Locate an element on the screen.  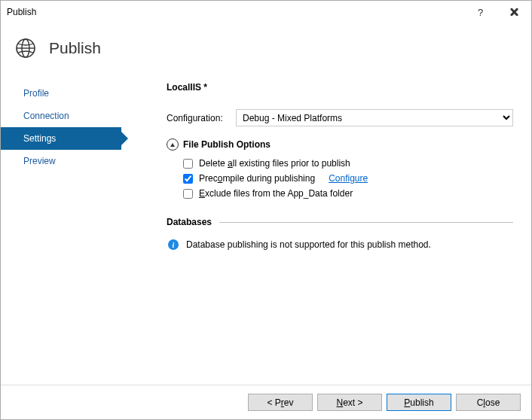
configure-link: Configure is located at coordinates (348, 178).